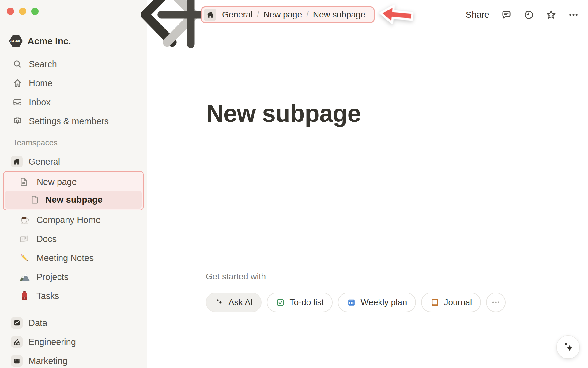 This screenshot has width=588, height=368. Describe the element at coordinates (24, 258) in the screenshot. I see `pencil-icon` at that location.